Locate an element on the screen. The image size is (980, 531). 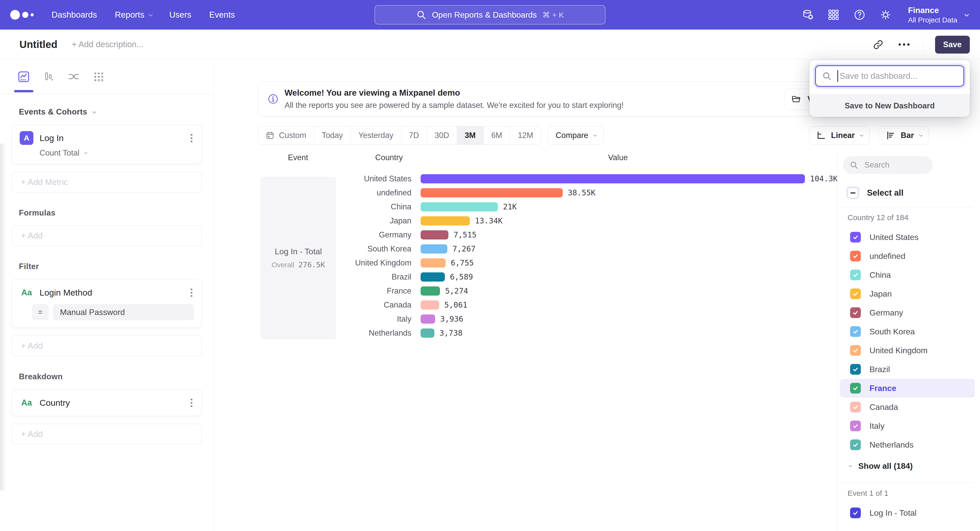
legend-item-germany: Germany is located at coordinates (908, 312).